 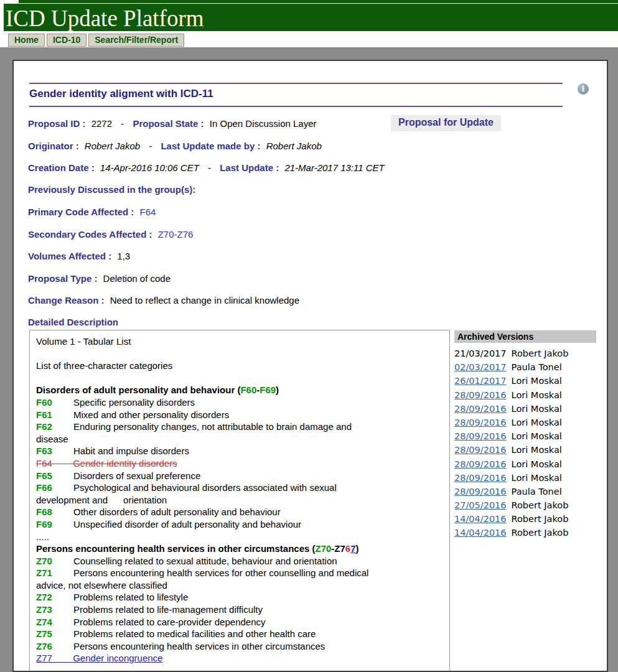 What do you see at coordinates (112, 146) in the screenshot?
I see `originator-value: Robert Jakob` at bounding box center [112, 146].